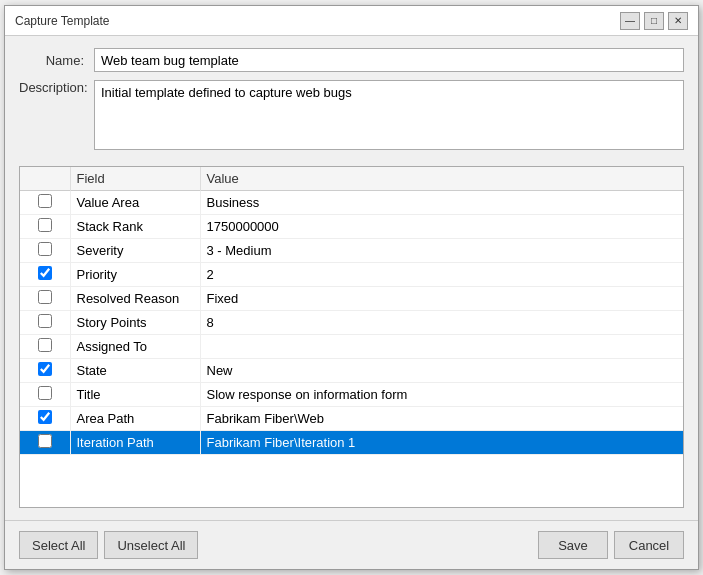 The image size is (703, 575). Describe the element at coordinates (352, 371) in the screenshot. I see `table-row: StateNew` at that location.